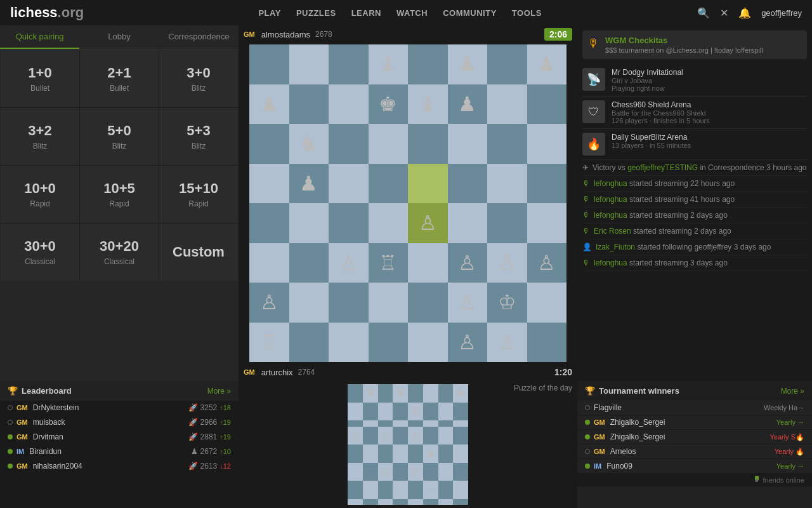 This screenshot has height=508, width=812. What do you see at coordinates (119, 423) in the screenshot?
I see `list-item: GM muisback 🚀 2966 ↑19` at bounding box center [119, 423].